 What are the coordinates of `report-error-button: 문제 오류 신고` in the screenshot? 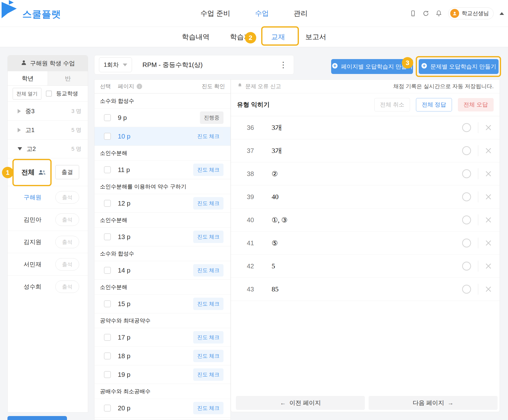 It's located at (259, 86).